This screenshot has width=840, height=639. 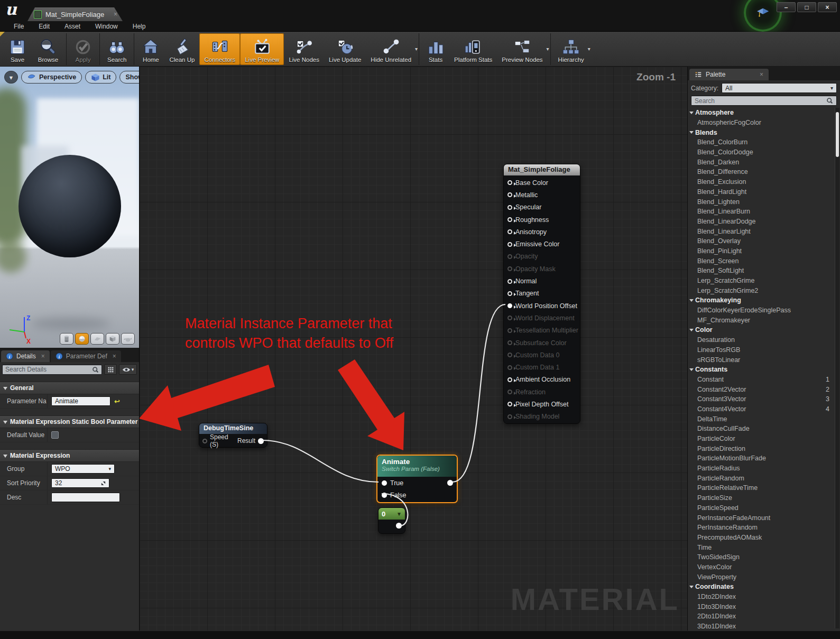 I want to click on palette-row: Blend_ColorBurn, so click(x=761, y=143).